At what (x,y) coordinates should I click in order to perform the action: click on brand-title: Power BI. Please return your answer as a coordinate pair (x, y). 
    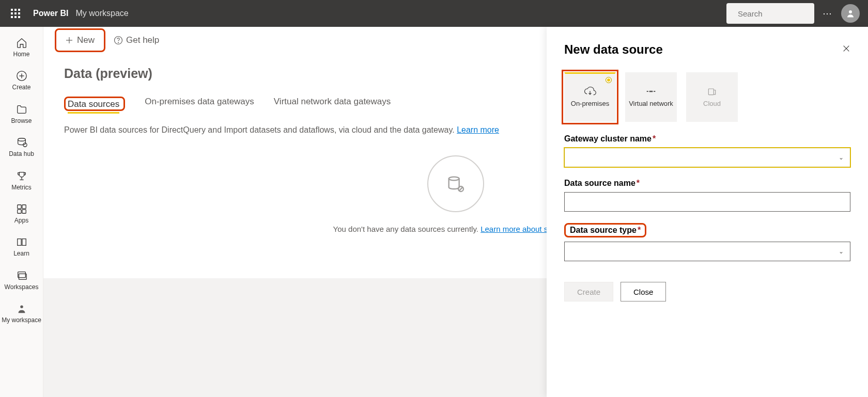
    Looking at the image, I should click on (51, 13).